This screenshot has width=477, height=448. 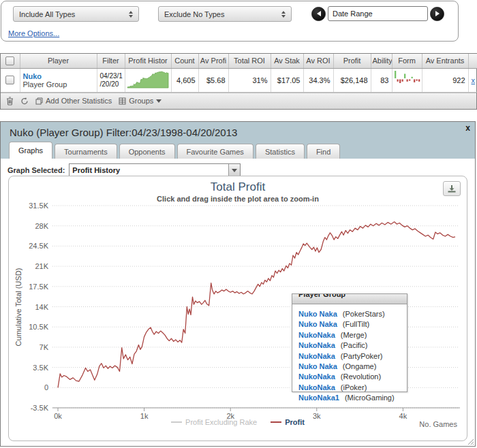 What do you see at coordinates (10, 61) in the screenshot?
I see `select-all-header` at bounding box center [10, 61].